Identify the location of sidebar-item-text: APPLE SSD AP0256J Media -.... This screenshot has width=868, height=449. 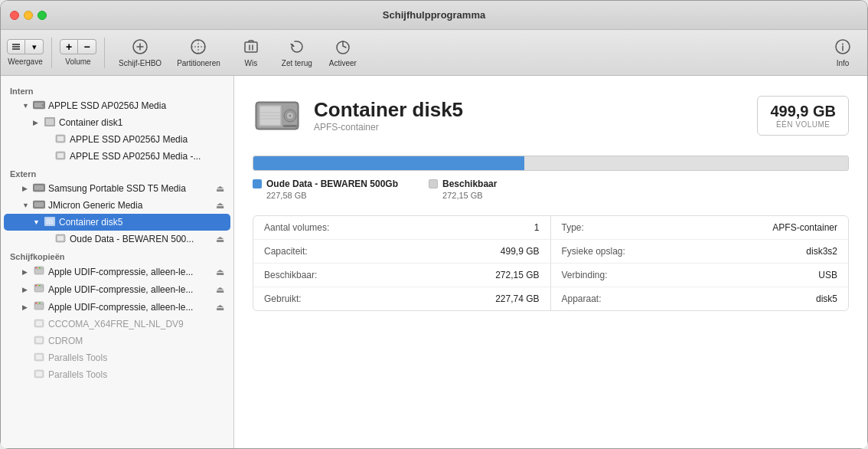
(147, 156).